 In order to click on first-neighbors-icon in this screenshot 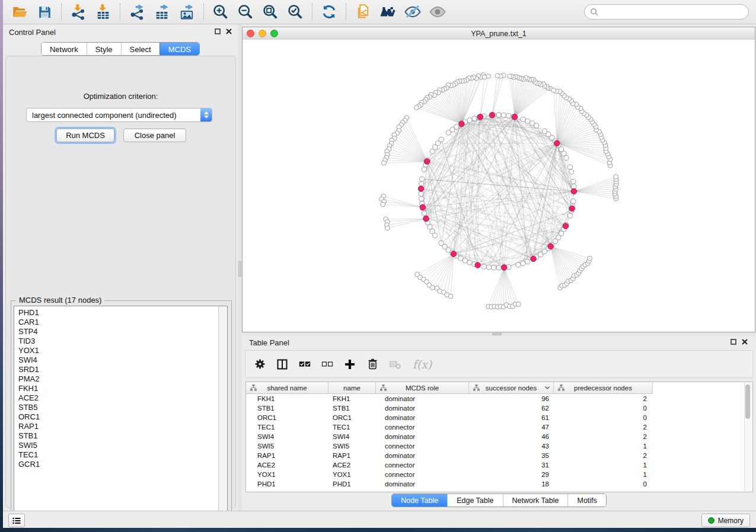, I will do `click(388, 12)`.